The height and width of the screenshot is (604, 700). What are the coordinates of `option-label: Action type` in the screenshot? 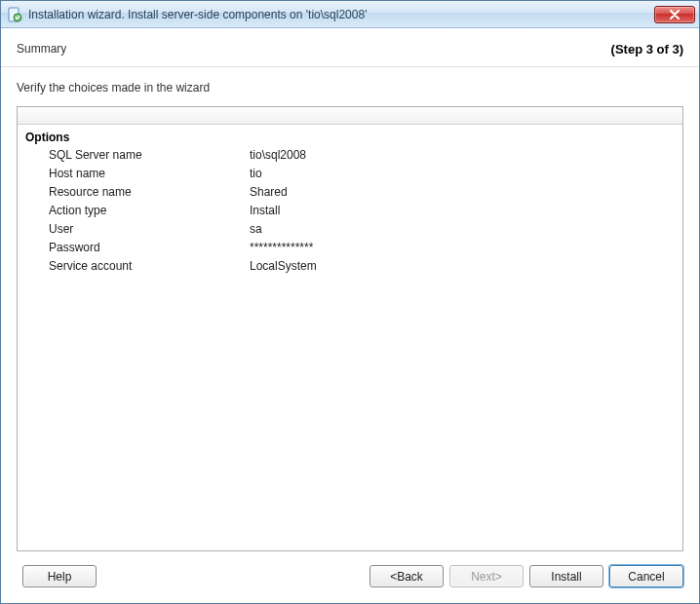 It's located at (137, 210).